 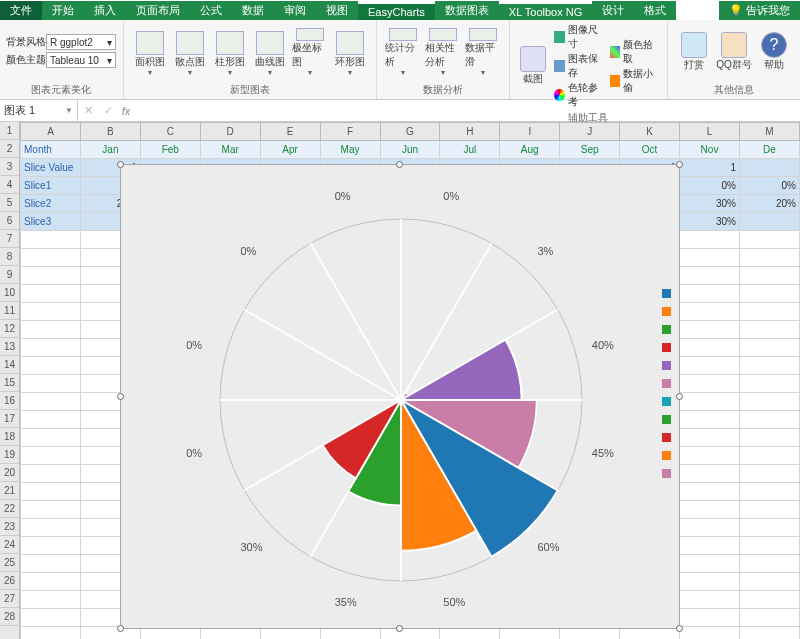 What do you see at coordinates (10, 239) in the screenshot?
I see `row-header: 7` at bounding box center [10, 239].